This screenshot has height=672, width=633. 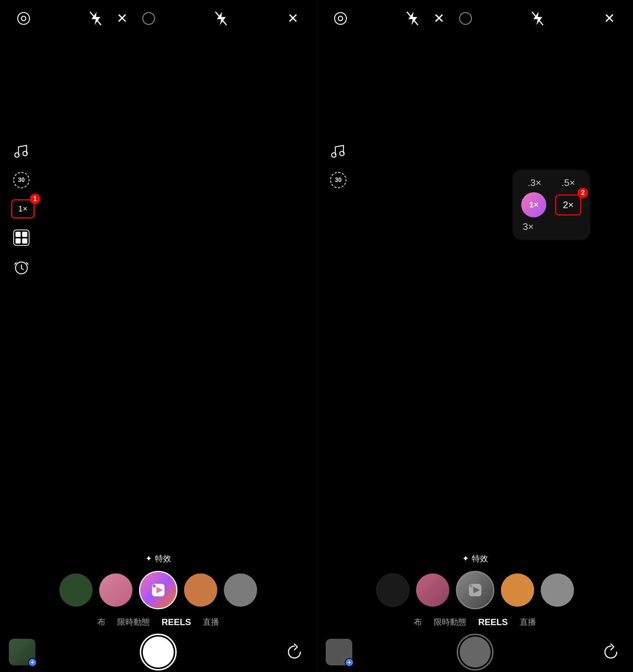 I want to click on timer-label-right: 30, so click(x=338, y=180).